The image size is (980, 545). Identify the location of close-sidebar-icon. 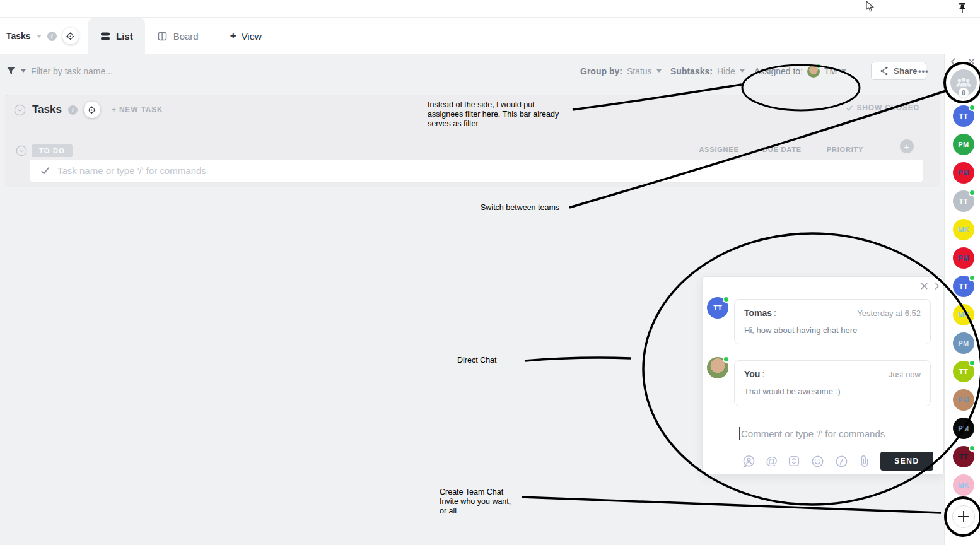
(971, 62).